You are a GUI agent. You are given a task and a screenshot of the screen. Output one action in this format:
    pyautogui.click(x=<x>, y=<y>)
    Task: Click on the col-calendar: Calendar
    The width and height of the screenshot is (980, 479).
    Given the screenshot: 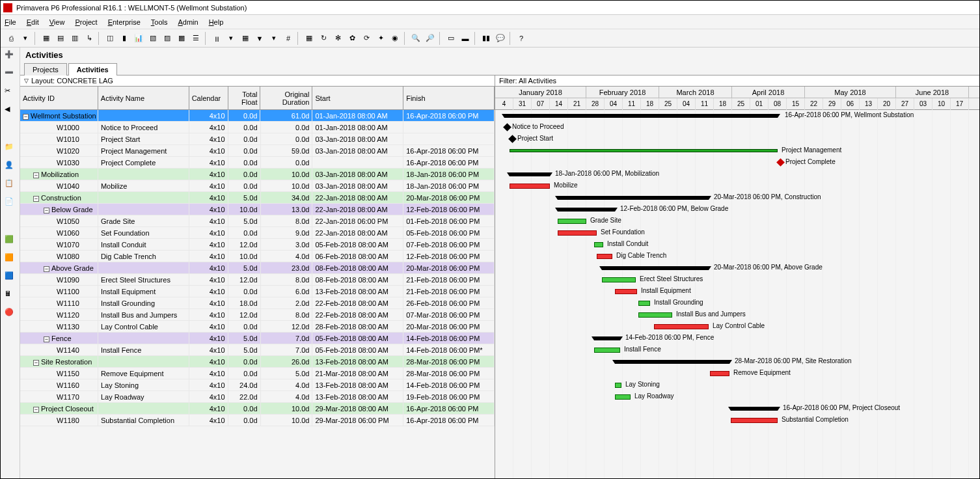 What is the action you would take?
    pyautogui.click(x=209, y=98)
    